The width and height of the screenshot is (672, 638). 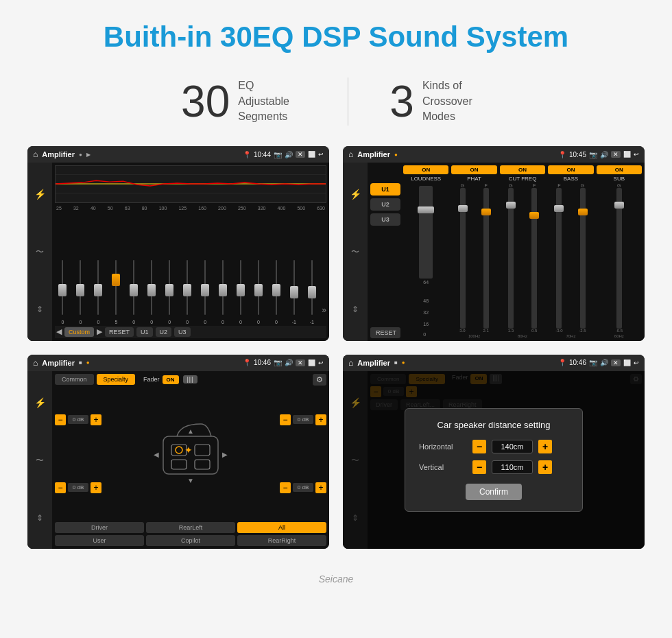 What do you see at coordinates (486, 212) in the screenshot?
I see `phat-f-handle` at bounding box center [486, 212].